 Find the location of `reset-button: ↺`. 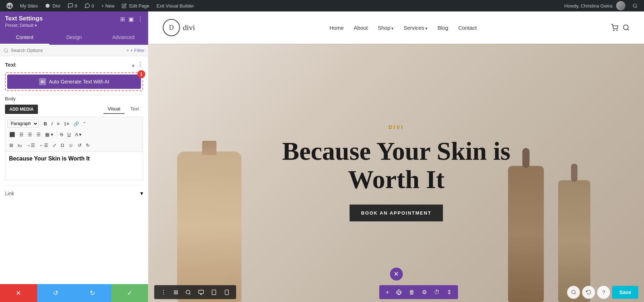

reset-button: ↺ is located at coordinates (56, 293).